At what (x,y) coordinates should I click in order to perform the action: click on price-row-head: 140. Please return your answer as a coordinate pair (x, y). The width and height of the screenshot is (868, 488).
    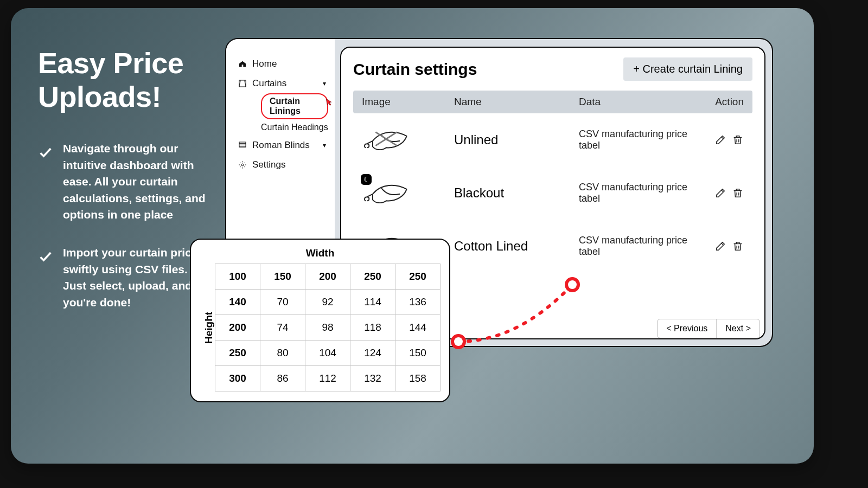
    Looking at the image, I should click on (238, 303).